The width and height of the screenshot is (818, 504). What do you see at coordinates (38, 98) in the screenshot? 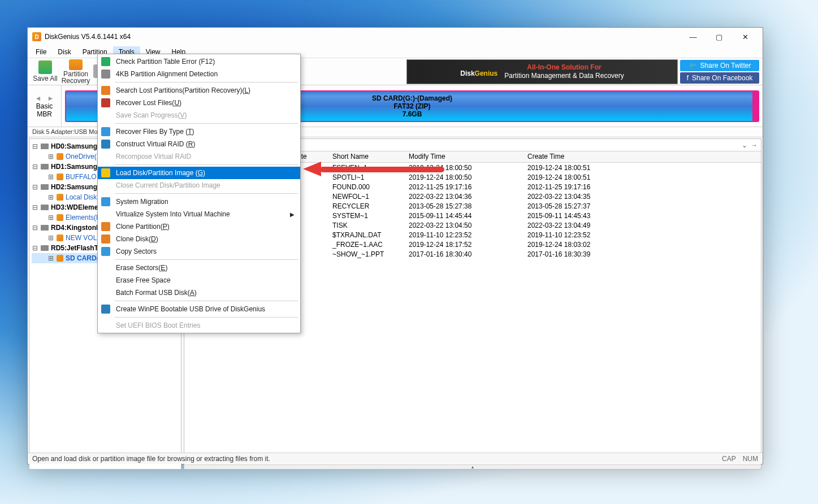
I see `prev-disk-icon: ◄` at bounding box center [38, 98].